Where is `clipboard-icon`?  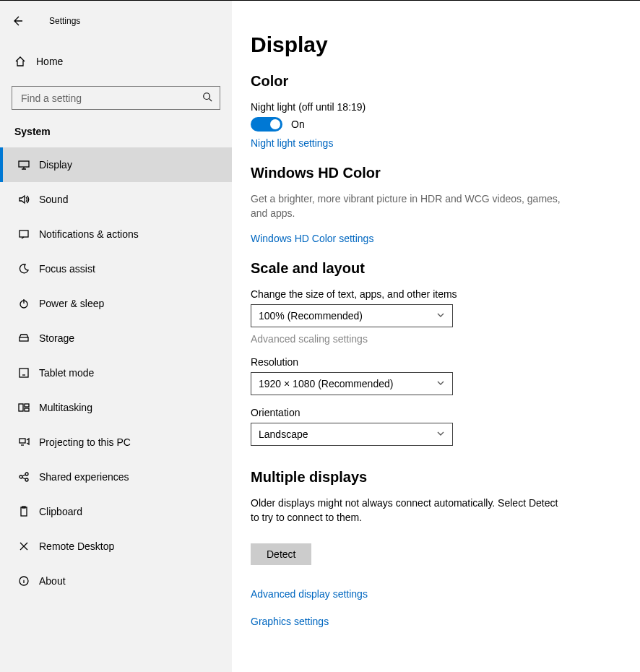 clipboard-icon is located at coordinates (24, 512).